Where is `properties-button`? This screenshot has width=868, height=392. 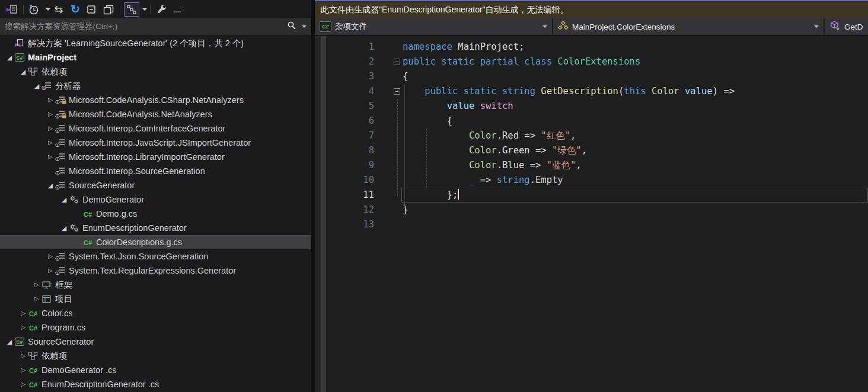 properties-button is located at coordinates (162, 9).